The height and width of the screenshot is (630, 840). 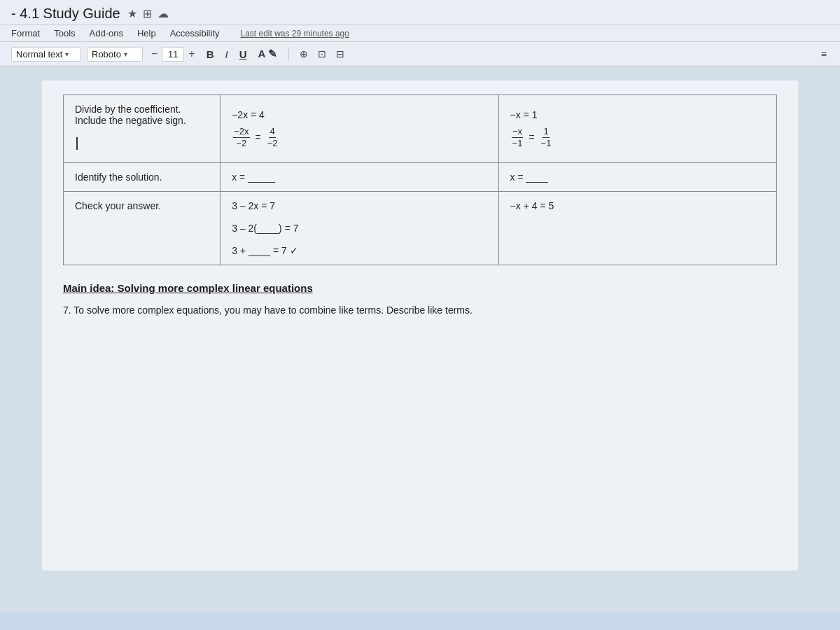 I want to click on menu-help: Help, so click(x=147, y=34).